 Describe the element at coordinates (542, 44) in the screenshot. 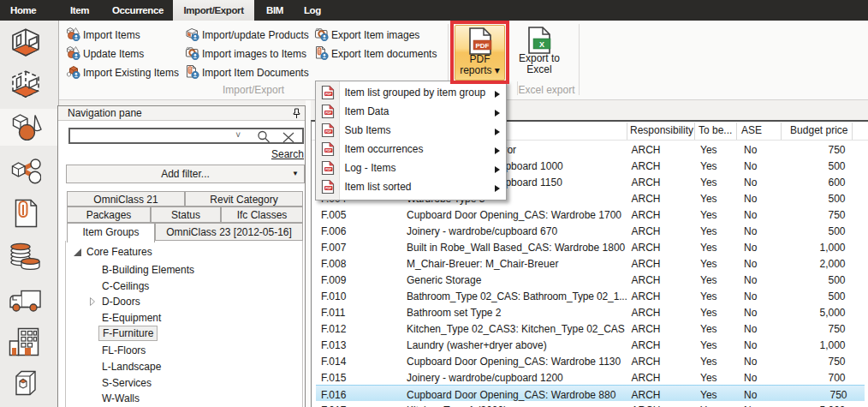

I see `svg-text: X` at that location.